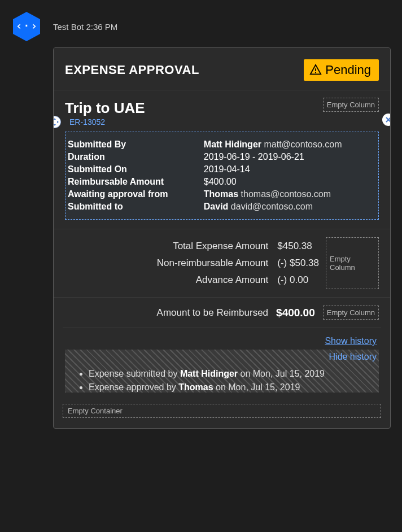 This screenshot has width=402, height=532. What do you see at coordinates (303, 145) in the screenshot?
I see `submitted-by-email: matt@contoso.com` at bounding box center [303, 145].